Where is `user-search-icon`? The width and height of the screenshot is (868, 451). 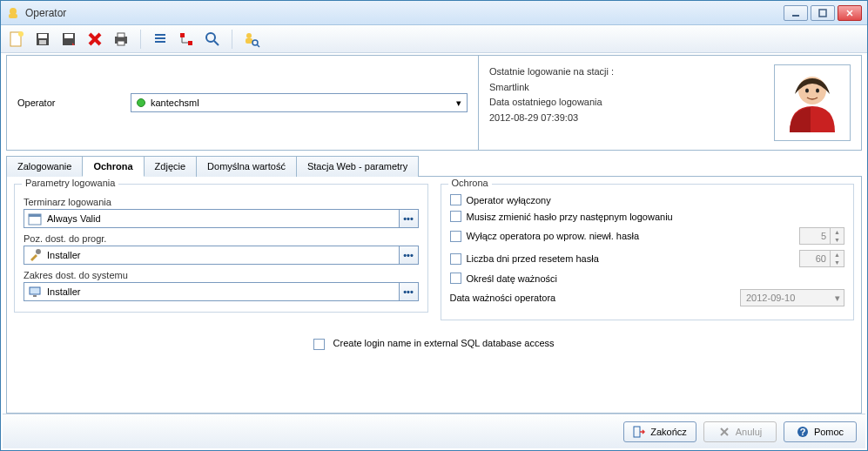
user-search-icon is located at coordinates (252, 39).